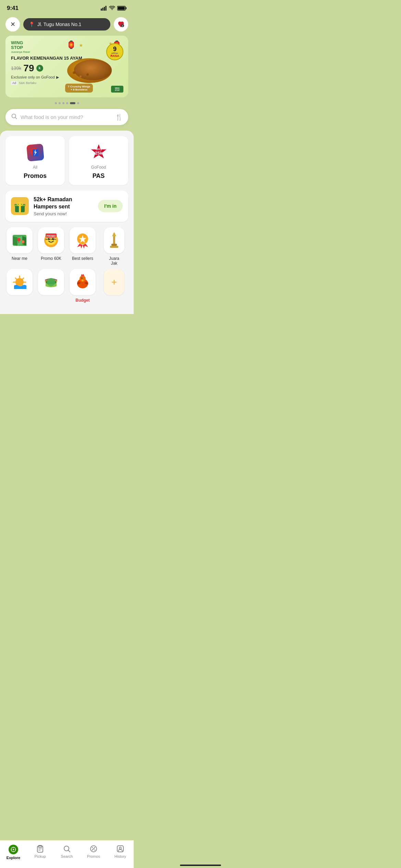 Image resolution: width=401 pixels, height=868 pixels. What do you see at coordinates (35, 153) in the screenshot?
I see `all-promos-icon` at bounding box center [35, 153].